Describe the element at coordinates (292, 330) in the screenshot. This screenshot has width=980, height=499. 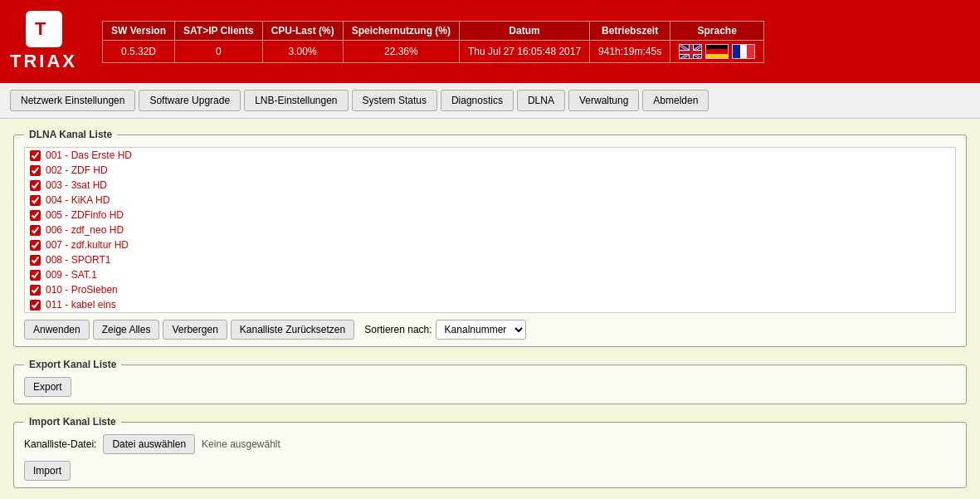
I see `reset-button: Kanalliste Zurücksetzen` at that location.